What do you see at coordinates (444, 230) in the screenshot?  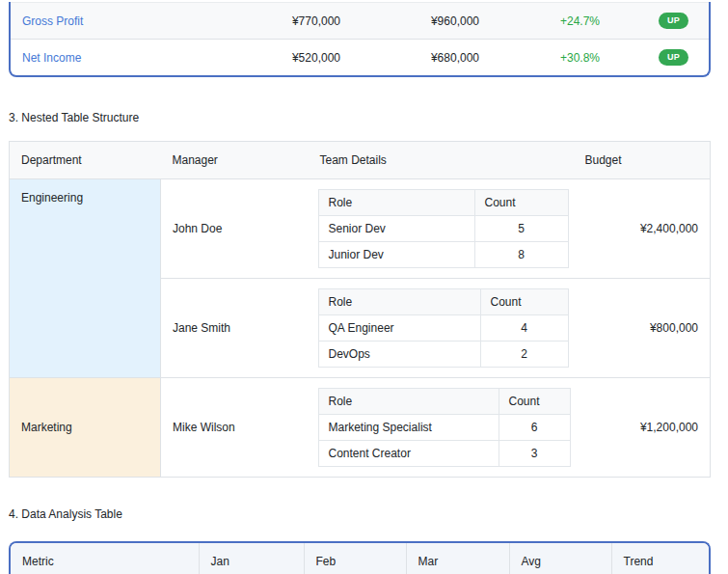 I see `nested-row: Senior Dev 5` at bounding box center [444, 230].